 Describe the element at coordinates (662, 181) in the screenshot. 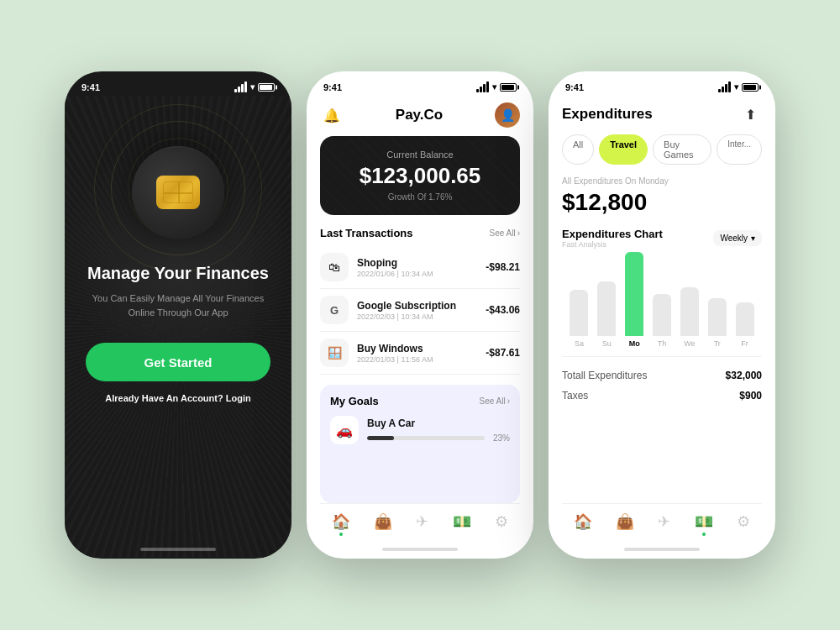

I see `exp-day-label: All Expenditures On Monday` at that location.